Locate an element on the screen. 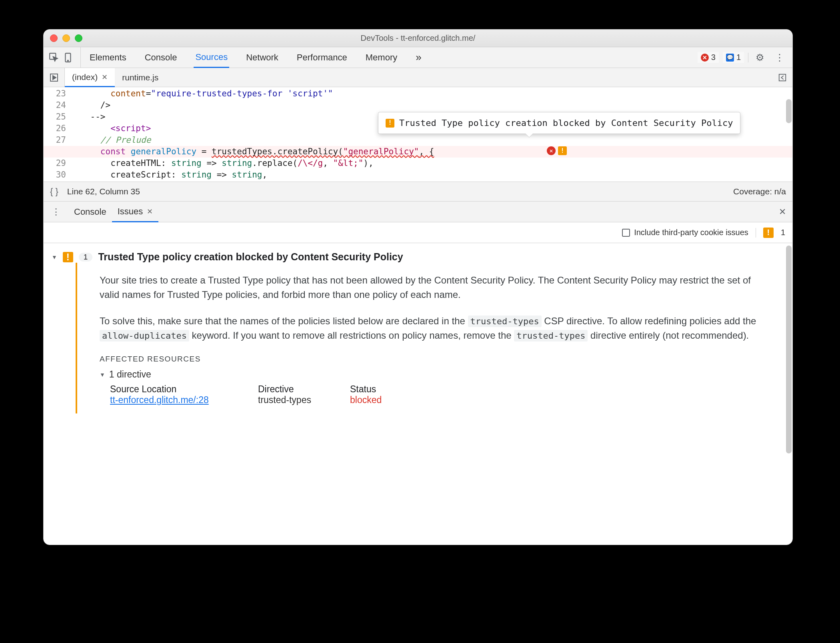 Image resolution: width=840 pixels, height=643 pixels. drawer-tab-console: Console is located at coordinates (90, 212).